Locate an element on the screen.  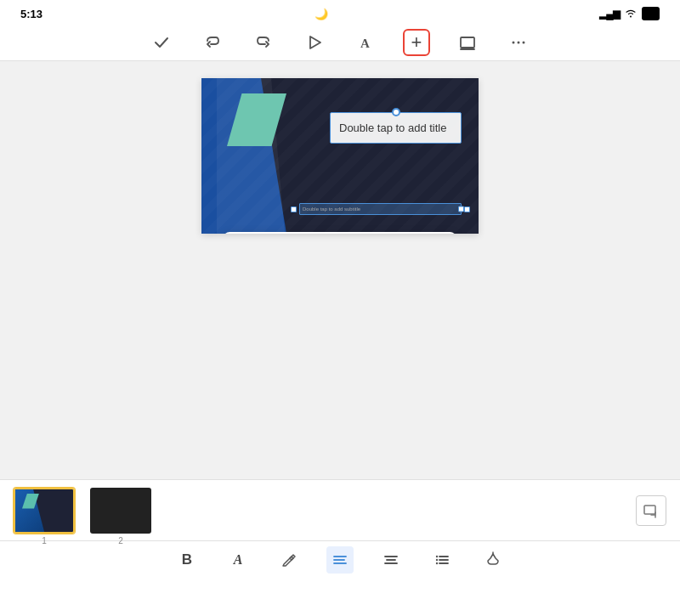
subtitle-text: Double tap to add subtitle is located at coordinates (332, 209).